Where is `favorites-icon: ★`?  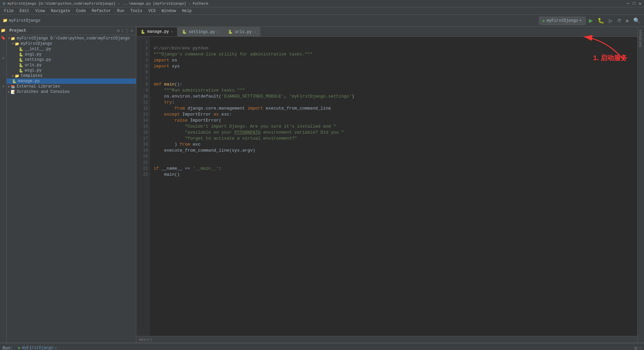 favorites-icon: ★ is located at coordinates (3, 86).